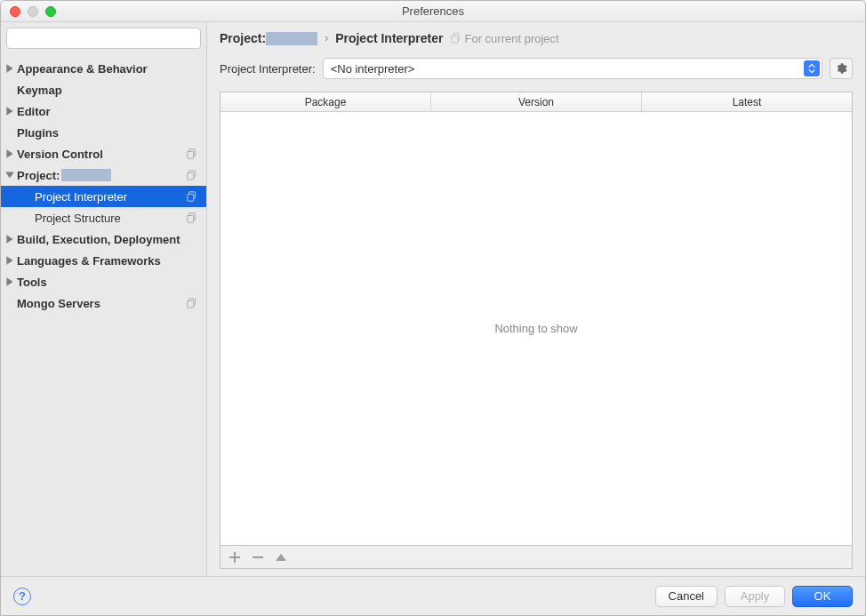 The width and height of the screenshot is (866, 616). I want to click on upgrade-package-button, so click(281, 557).